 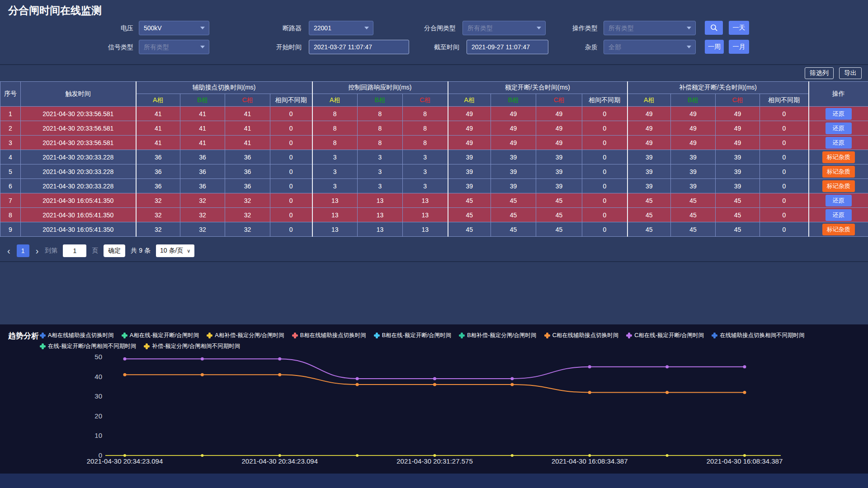 What do you see at coordinates (341, 28) in the screenshot?
I see `breaker-select: 22001` at bounding box center [341, 28].